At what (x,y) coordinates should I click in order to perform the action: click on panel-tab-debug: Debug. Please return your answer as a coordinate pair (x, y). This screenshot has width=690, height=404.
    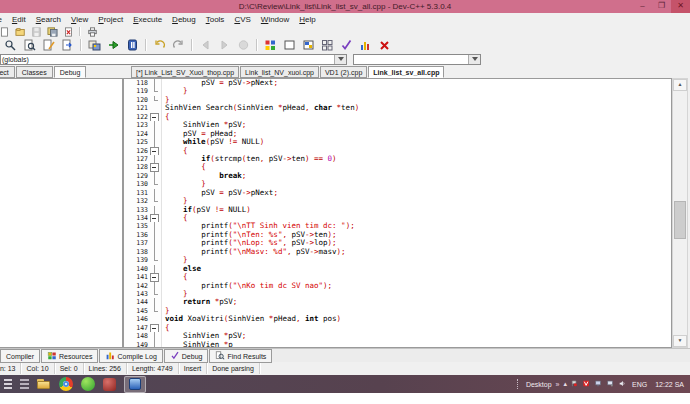
    Looking at the image, I should click on (70, 72).